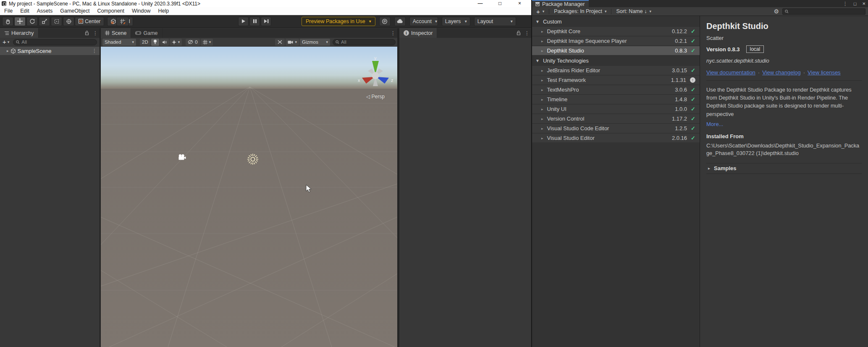  Describe the element at coordinates (616, 90) in the screenshot. I see `package-row: ▸TextMeshPro3.0.6✓` at that location.